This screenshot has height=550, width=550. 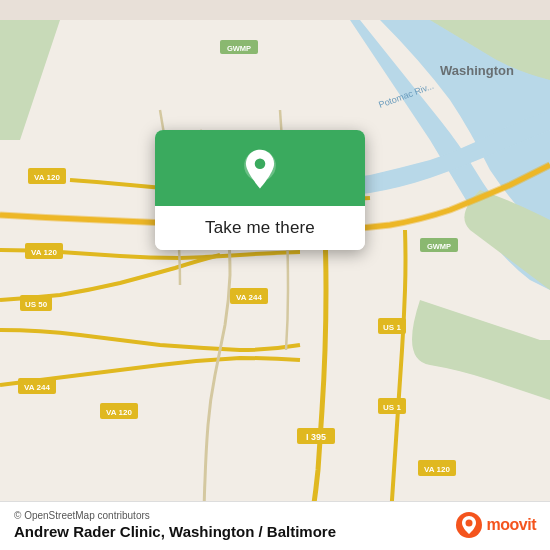 I want to click on moovit-brand-text: moovit, so click(x=512, y=525).